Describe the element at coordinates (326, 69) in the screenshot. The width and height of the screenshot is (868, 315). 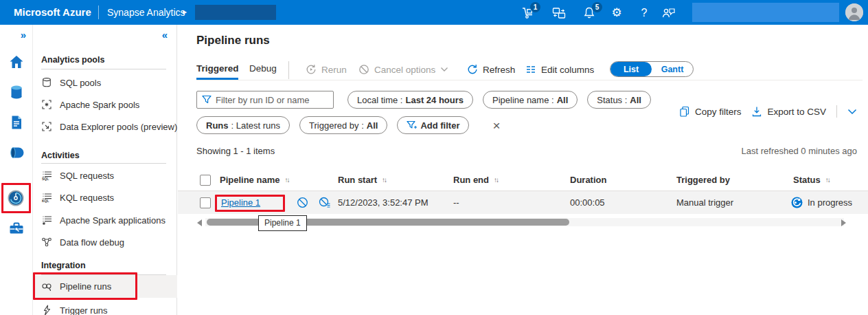
I see `rerun-button: Rerun` at that location.